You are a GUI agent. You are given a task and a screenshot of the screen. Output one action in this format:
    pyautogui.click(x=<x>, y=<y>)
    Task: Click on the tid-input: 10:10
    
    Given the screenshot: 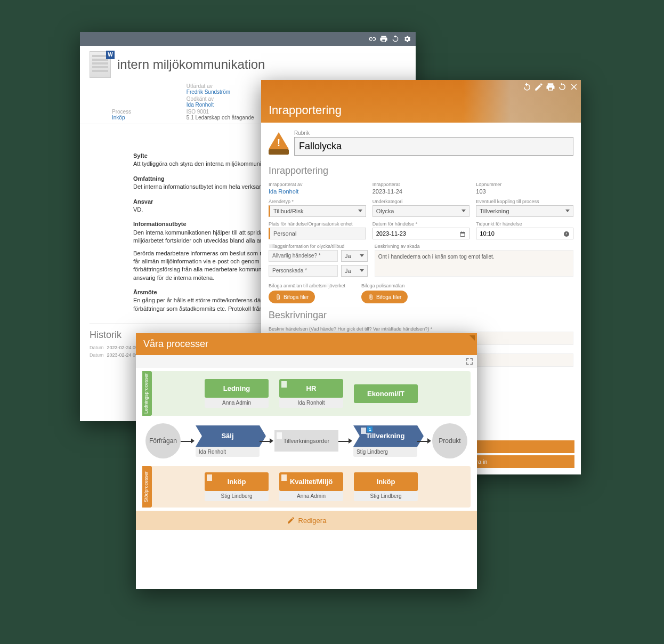 What is the action you would take?
    pyautogui.click(x=524, y=234)
    